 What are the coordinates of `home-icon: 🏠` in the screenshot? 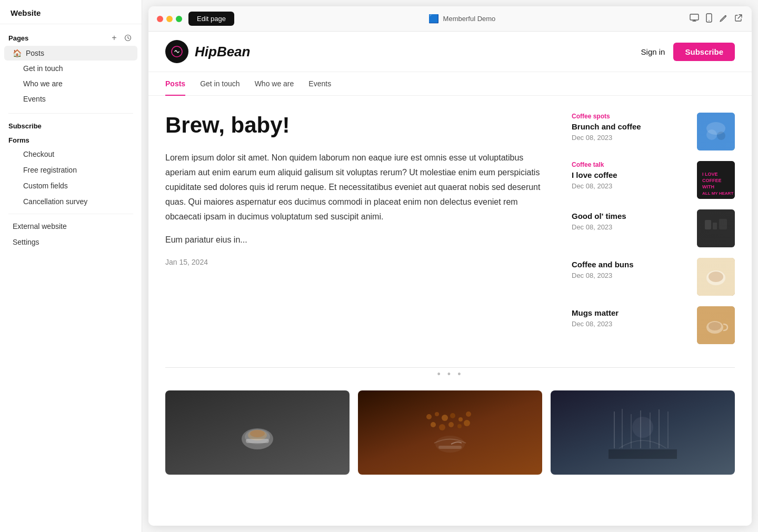 It's located at (17, 53).